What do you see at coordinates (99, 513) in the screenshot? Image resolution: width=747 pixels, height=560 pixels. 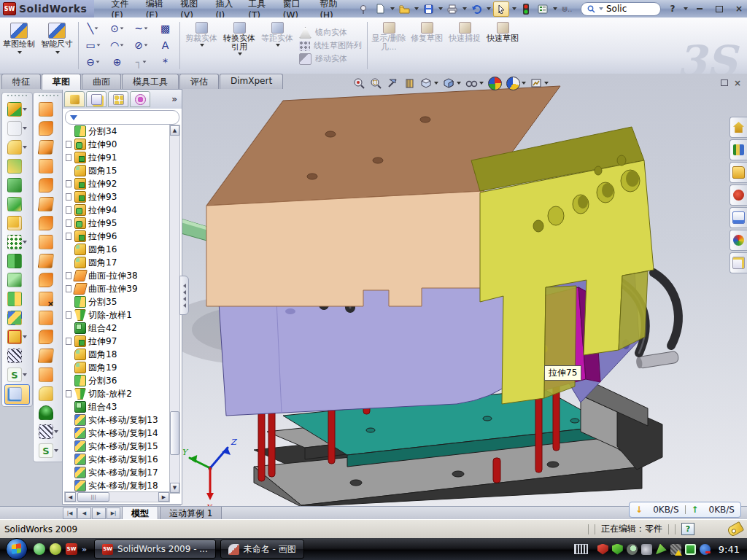 I see `tab-nav-button: ▶` at bounding box center [99, 513].